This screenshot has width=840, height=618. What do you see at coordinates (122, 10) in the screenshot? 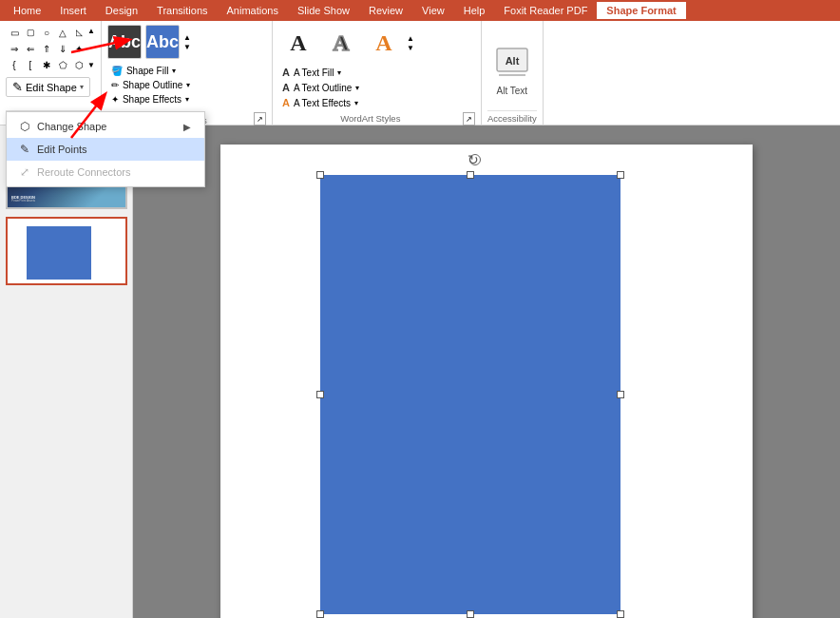
I see `tab-design: Design` at bounding box center [122, 10].